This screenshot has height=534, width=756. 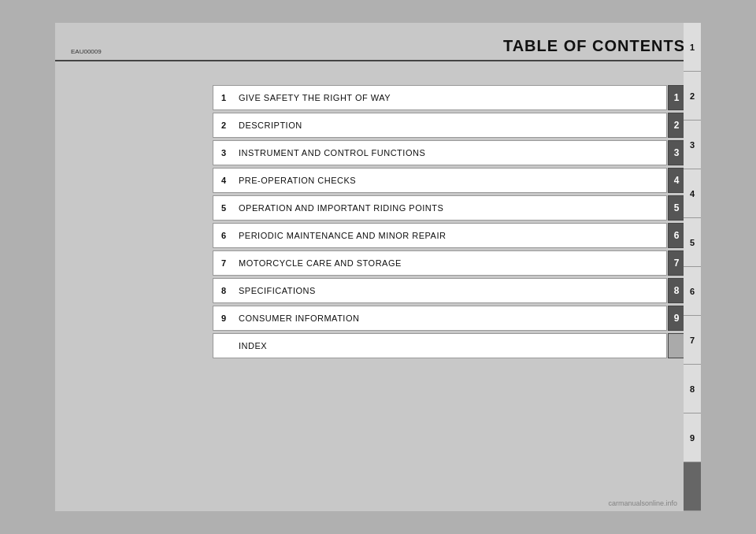 I want to click on toc-entry-8: 8 SPECIFICATIONS, so click(x=439, y=291).